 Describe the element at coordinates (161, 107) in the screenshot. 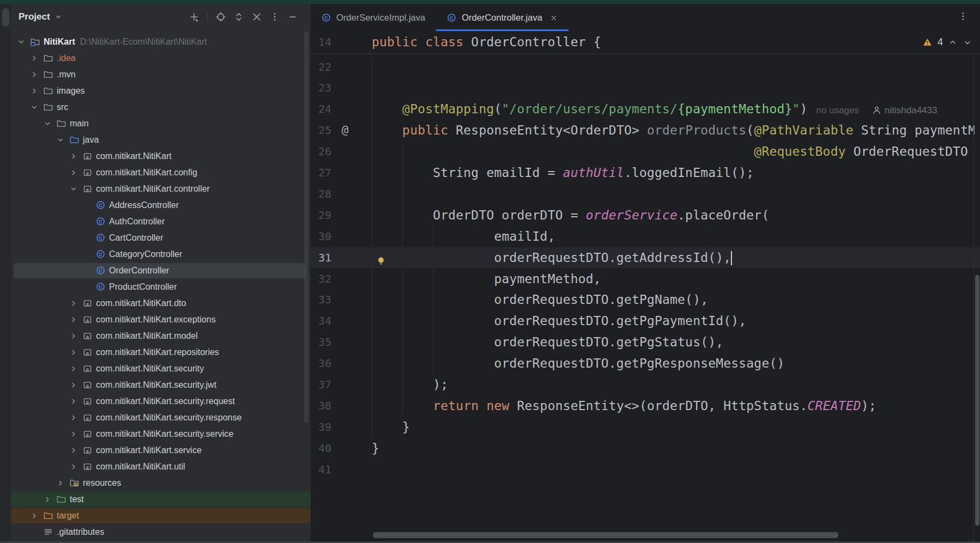

I see `tree-item-src: src` at that location.